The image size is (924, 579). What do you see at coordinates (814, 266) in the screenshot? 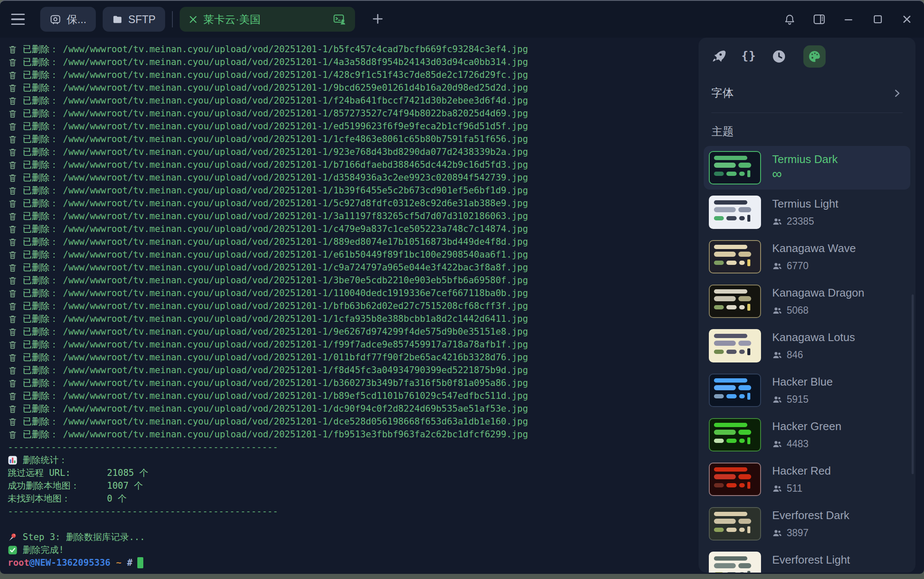
I see `theme-user-count-row: 6770` at bounding box center [814, 266].